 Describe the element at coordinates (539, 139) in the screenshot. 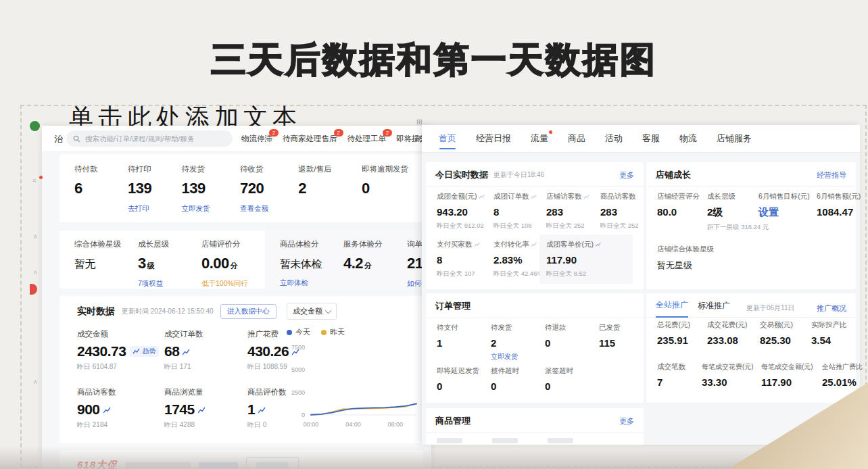

I see `tab-traffic: 流量` at that location.